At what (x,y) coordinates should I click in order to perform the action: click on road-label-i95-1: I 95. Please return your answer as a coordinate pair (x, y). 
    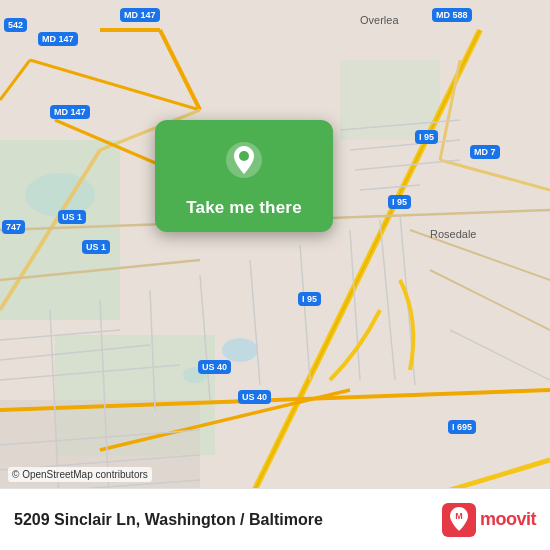
    Looking at the image, I should click on (426, 137).